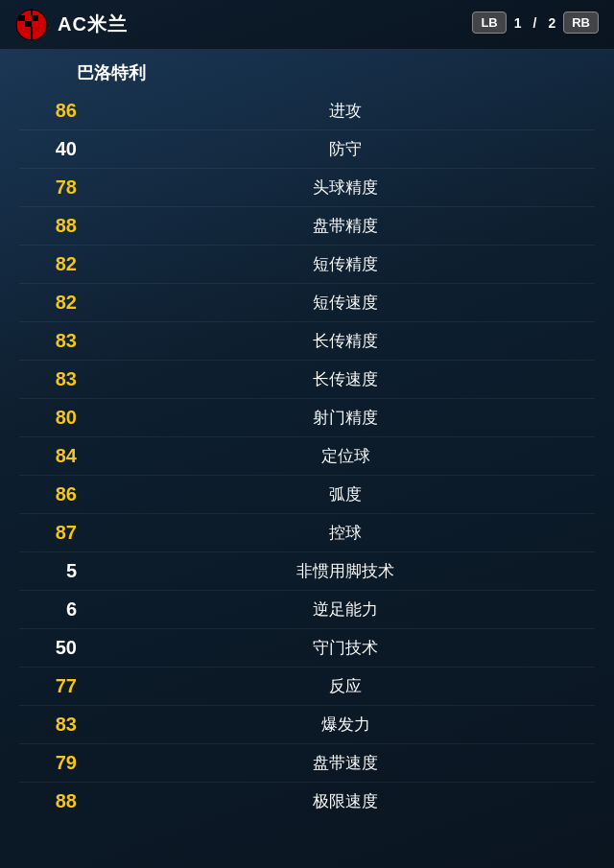 The image size is (614, 868). I want to click on player-section: 巴洛特利, so click(307, 71).